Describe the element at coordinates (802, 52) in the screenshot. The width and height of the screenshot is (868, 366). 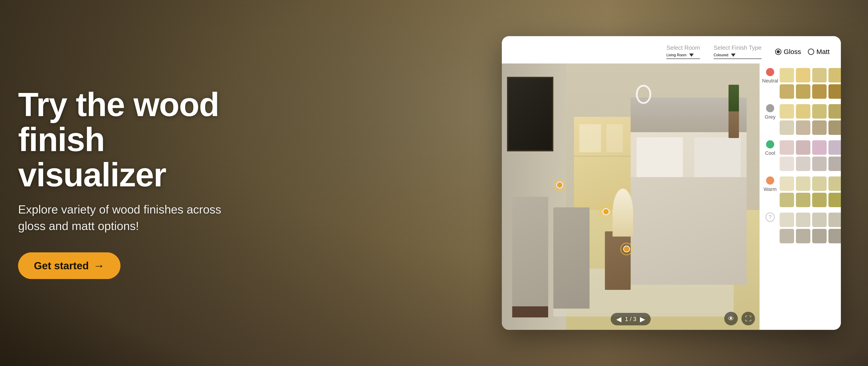
I see `finish-mode-radios: Gloss Matt` at that location.